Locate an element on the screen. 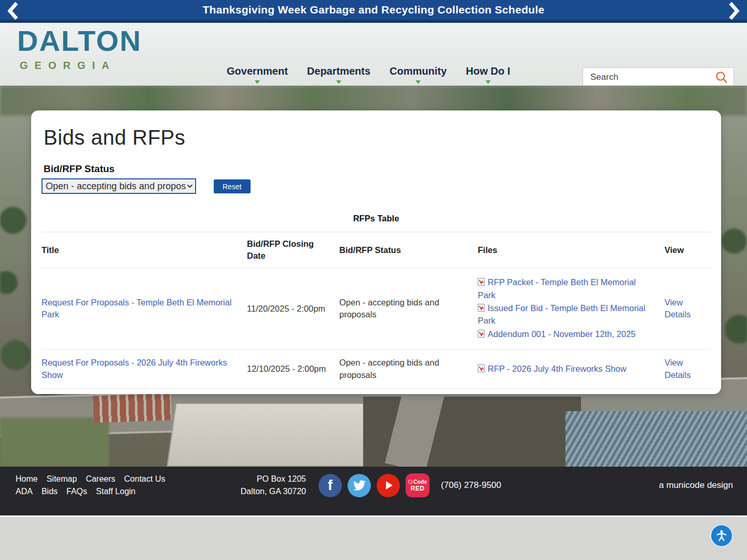 The width and height of the screenshot is (747, 560). rfp-title-link: Request For Proposals - 2026 July 4th Fi… is located at coordinates (134, 368).